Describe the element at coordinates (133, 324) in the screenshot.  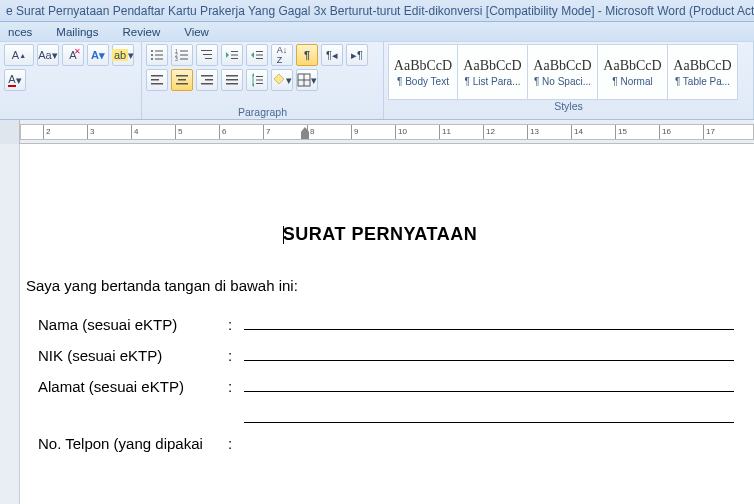
I see `field-label-nama: Nama (sesuai eKTP)` at that location.